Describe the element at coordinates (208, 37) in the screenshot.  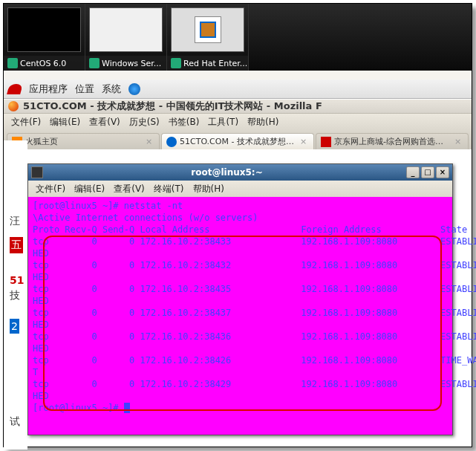
I see `task-rhel: Red Hat Enter...` at that location.